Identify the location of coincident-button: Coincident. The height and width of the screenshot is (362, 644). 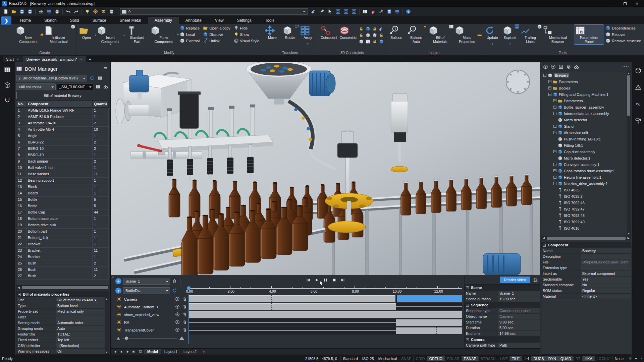
(329, 35).